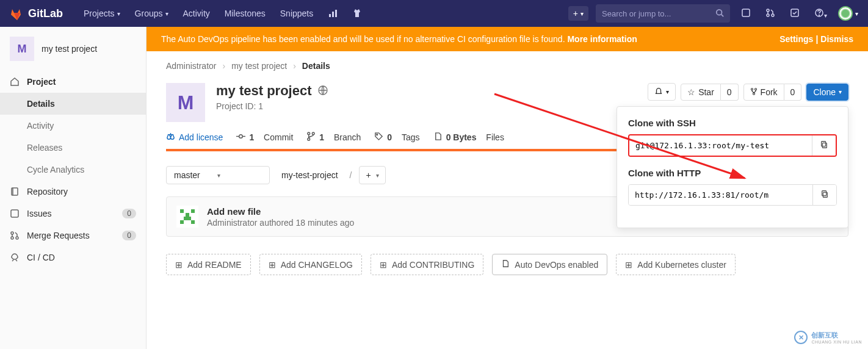 This screenshot has height=349, width=868. Describe the element at coordinates (357, 13) in the screenshot. I see `nav-admin-icon` at that location.